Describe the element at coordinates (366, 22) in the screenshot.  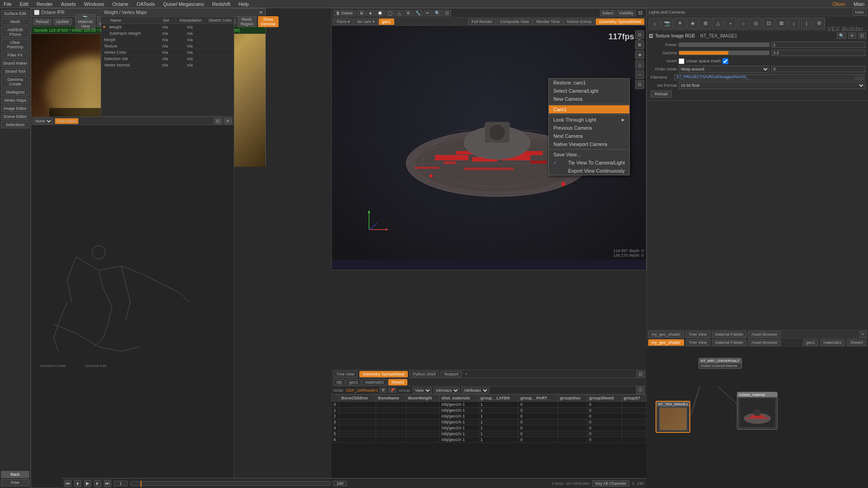
I see `vp-tab-no-cam: No cam ▾` at that location.